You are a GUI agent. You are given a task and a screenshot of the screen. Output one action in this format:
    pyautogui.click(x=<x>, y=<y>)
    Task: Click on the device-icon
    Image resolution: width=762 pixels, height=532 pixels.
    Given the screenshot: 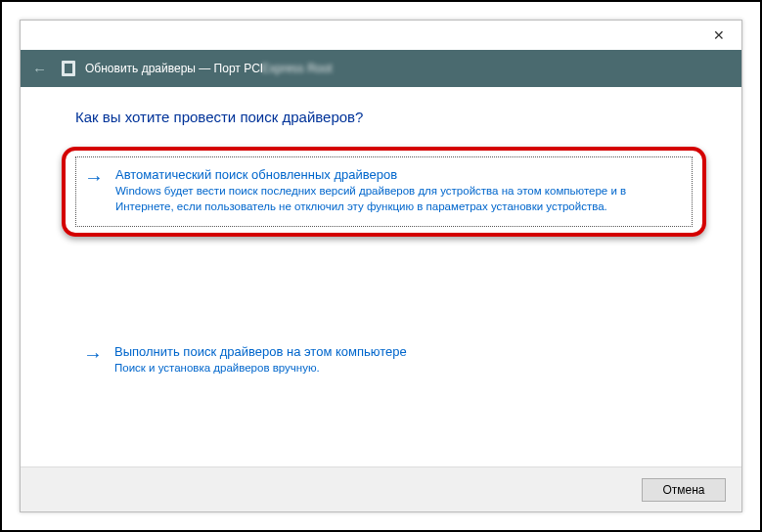 What is the action you would take?
    pyautogui.click(x=68, y=68)
    